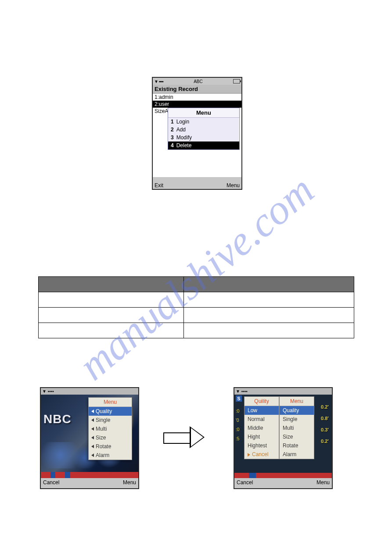 The image size is (392, 555). Describe the element at coordinates (262, 454) in the screenshot. I see `menu-item: Cancel` at that location.